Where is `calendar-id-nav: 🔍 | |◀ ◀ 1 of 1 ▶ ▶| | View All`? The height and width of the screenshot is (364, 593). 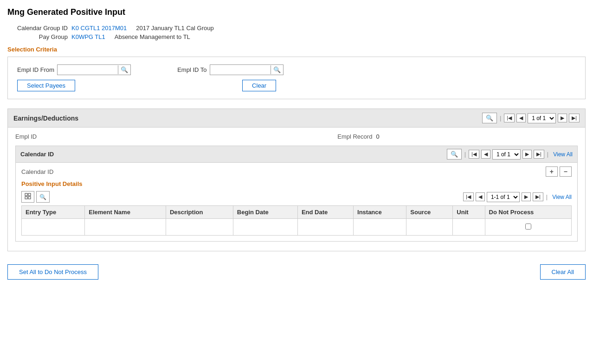
calendar-id-nav: 🔍 | |◀ ◀ 1 of 1 ▶ ▶| | View All is located at coordinates (509, 154).